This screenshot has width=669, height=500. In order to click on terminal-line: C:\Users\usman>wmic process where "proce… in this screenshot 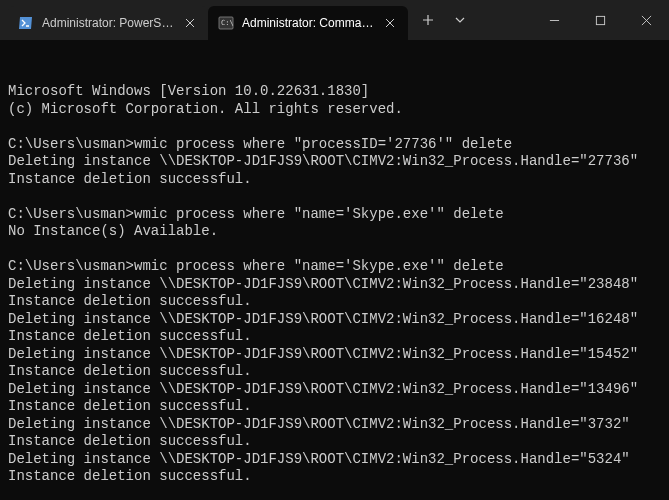, I will do `click(334, 145)`.